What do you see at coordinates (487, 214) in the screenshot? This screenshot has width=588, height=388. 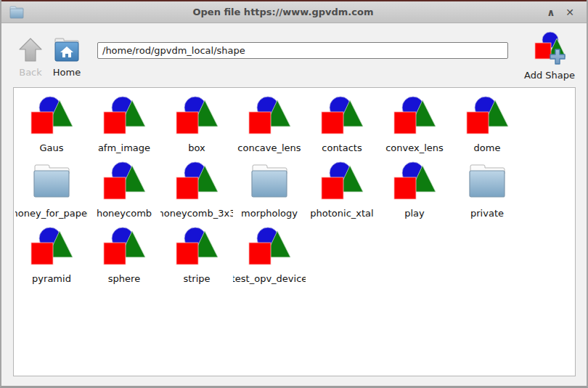 I see `file-label: private` at bounding box center [487, 214].